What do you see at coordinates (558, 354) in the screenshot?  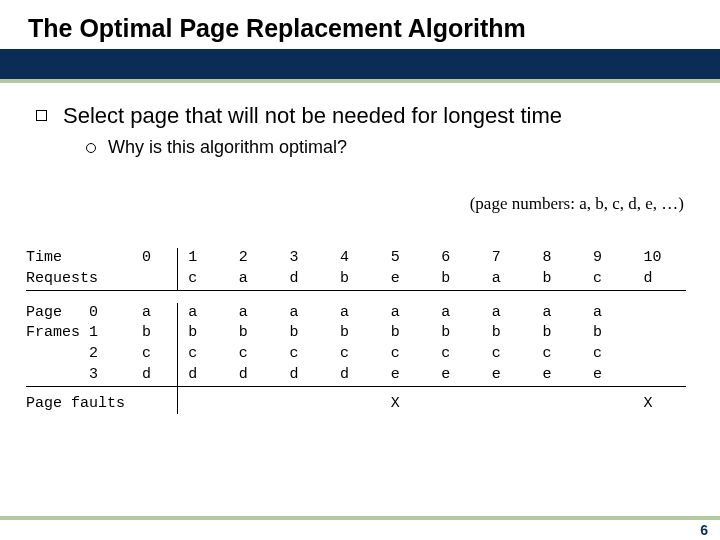 I see `f2-8: c` at bounding box center [558, 354].